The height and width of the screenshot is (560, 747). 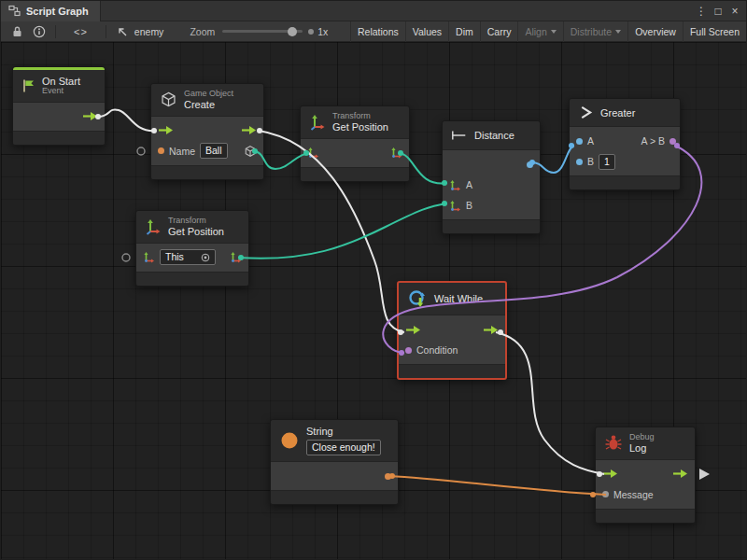 I want to click on distance-output-port, so click(x=530, y=164).